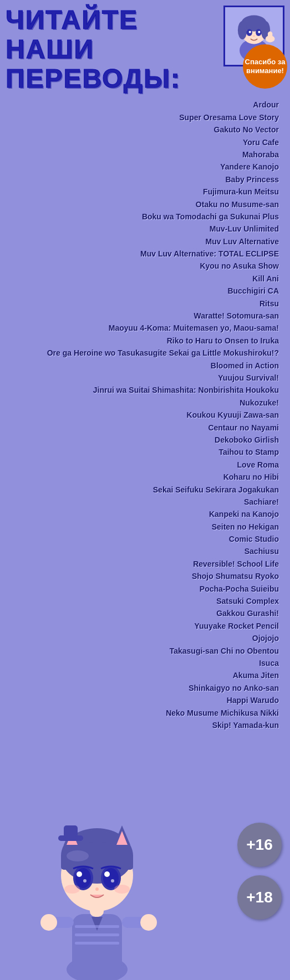 The width and height of the screenshot is (290, 980). Describe the element at coordinates (145, 378) in the screenshot. I see `manga-list-item: Yuujou Survival!` at that location.